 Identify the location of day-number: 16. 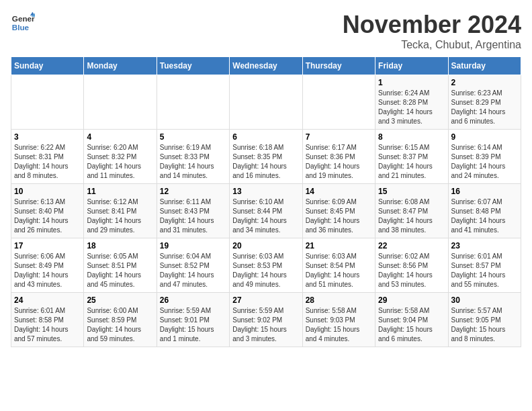
(485, 191).